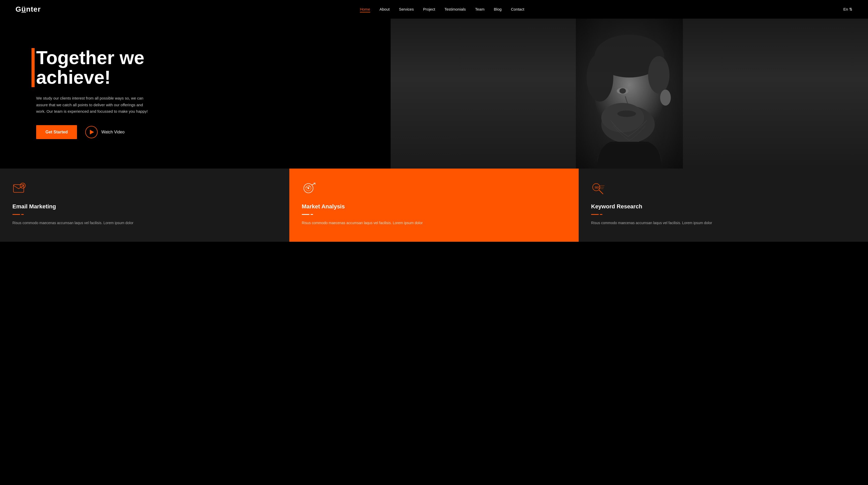  What do you see at coordinates (629, 94) in the screenshot?
I see `portrait-svg` at bounding box center [629, 94].